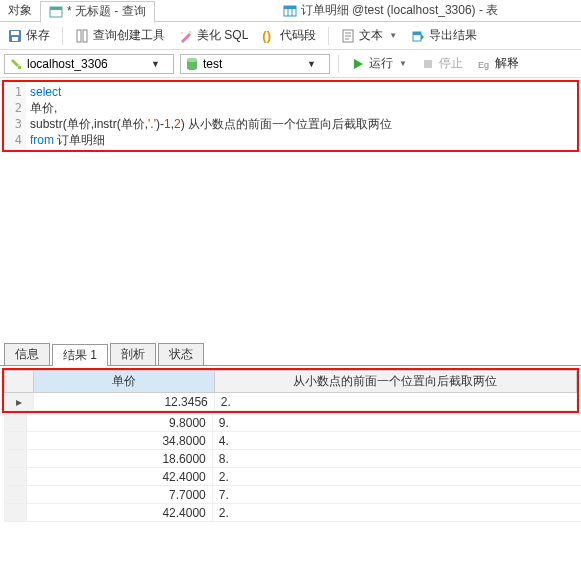  What do you see at coordinates (396, 459) in the screenshot?
I see `cell: 8.` at bounding box center [396, 459].